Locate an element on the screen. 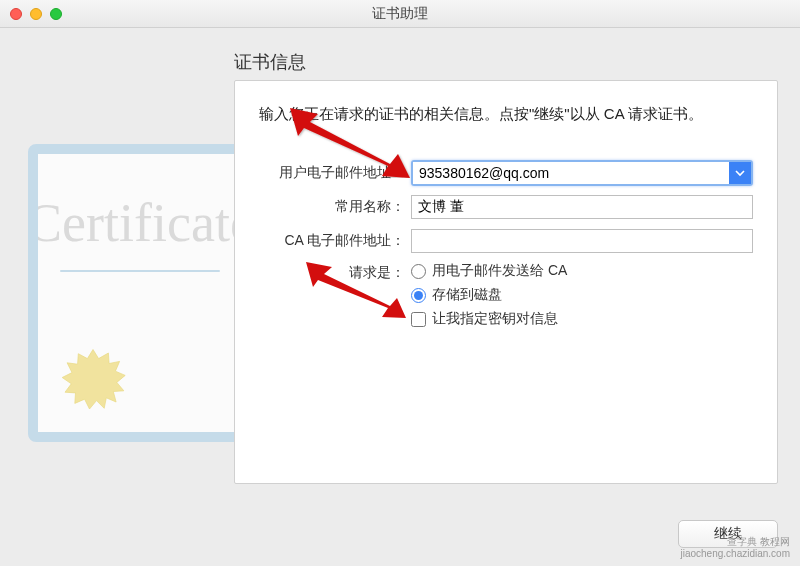 This screenshot has width=800, height=566. certificate-decor: Certificate is located at coordinates (140, 293).